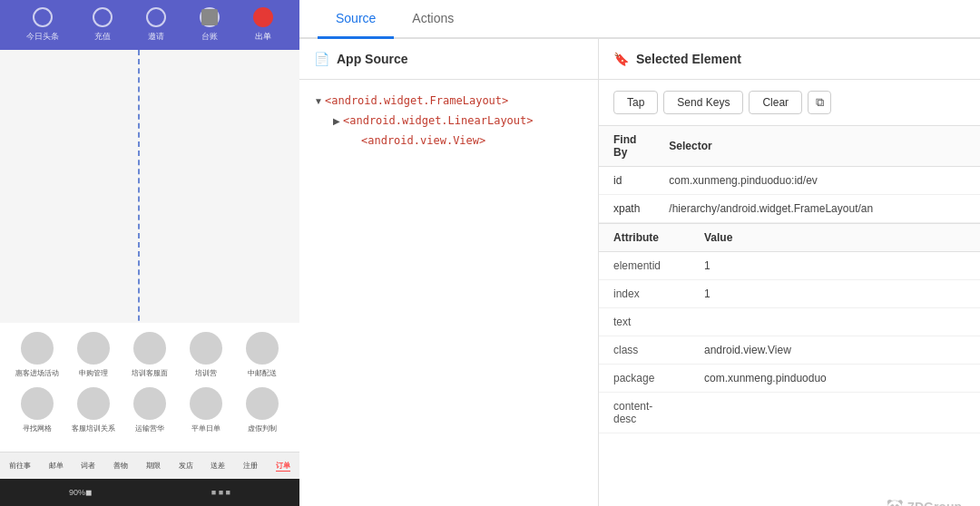 The width and height of the screenshot is (980, 506). What do you see at coordinates (206, 374) in the screenshot?
I see `grid-label-3: 培训营` at bounding box center [206, 374].